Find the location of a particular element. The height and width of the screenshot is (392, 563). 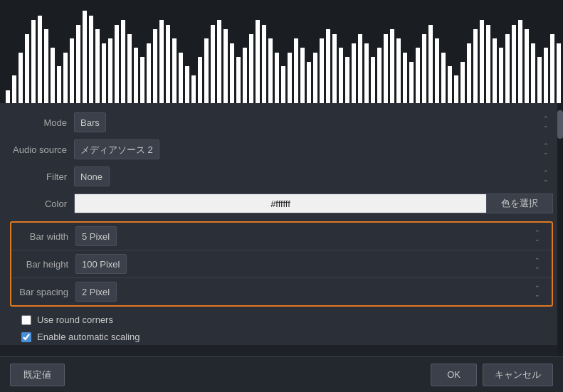

bar-height-select: 100 Pixel is located at coordinates (101, 264).